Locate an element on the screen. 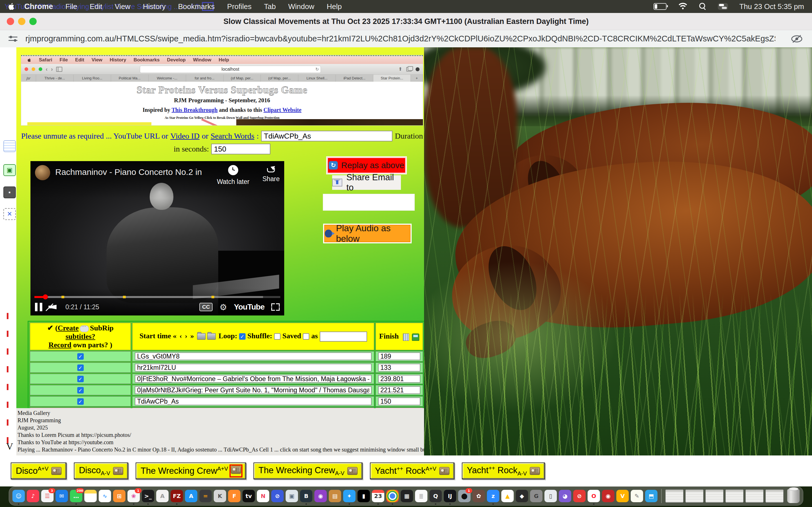 This screenshot has height=507, width=812. dock-icon-drive: ▲ is located at coordinates (507, 496).